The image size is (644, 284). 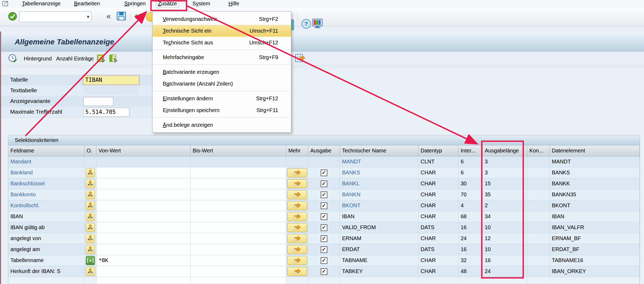 I want to click on menubar-item-bearbeiten: Bearbeiten, so click(x=87, y=4).